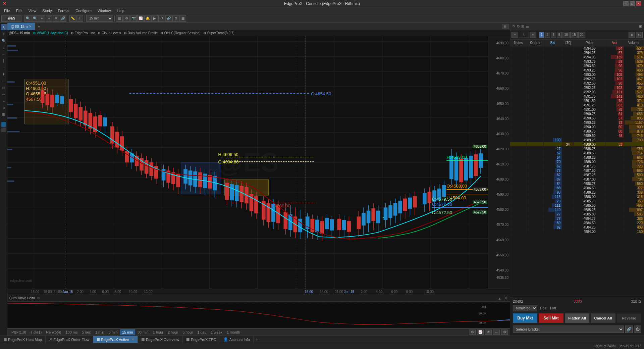  I want to click on tab-active: ▦ EdgeProX Active ✕, so click(116, 340).